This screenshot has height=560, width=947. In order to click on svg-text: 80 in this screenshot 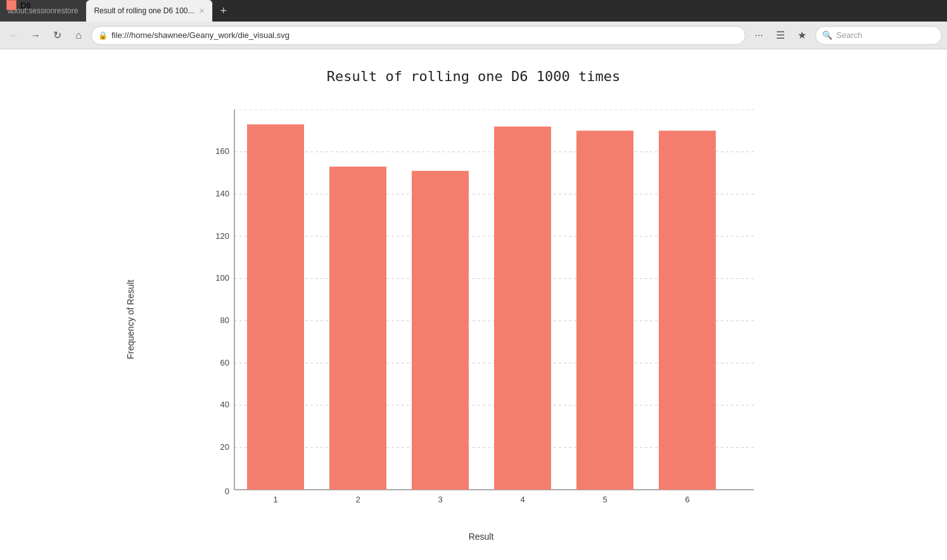, I will do `click(224, 321)`.